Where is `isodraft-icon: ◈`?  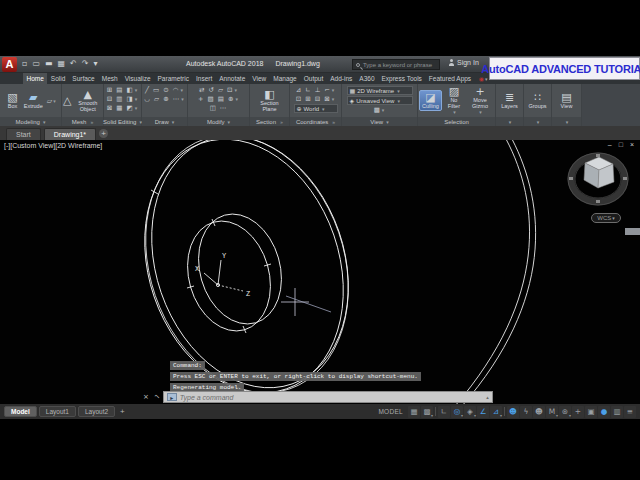 isodraft-icon: ◈ is located at coordinates (470, 412).